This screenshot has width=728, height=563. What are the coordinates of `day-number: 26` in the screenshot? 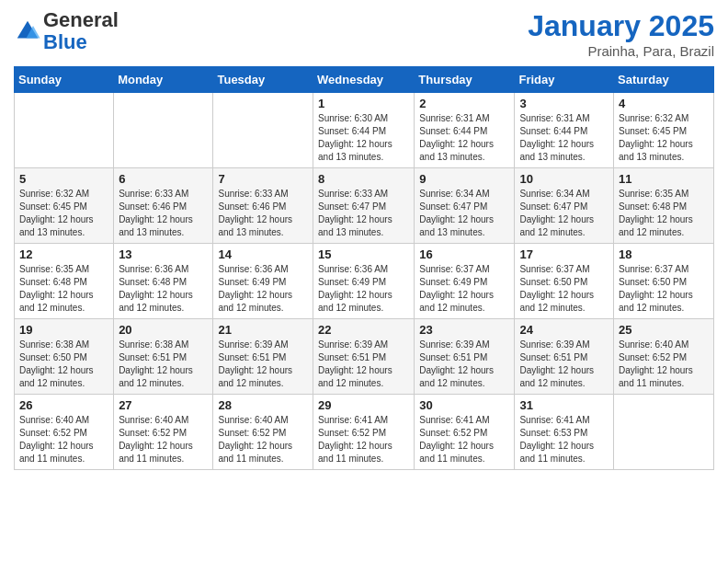 It's located at (64, 405).